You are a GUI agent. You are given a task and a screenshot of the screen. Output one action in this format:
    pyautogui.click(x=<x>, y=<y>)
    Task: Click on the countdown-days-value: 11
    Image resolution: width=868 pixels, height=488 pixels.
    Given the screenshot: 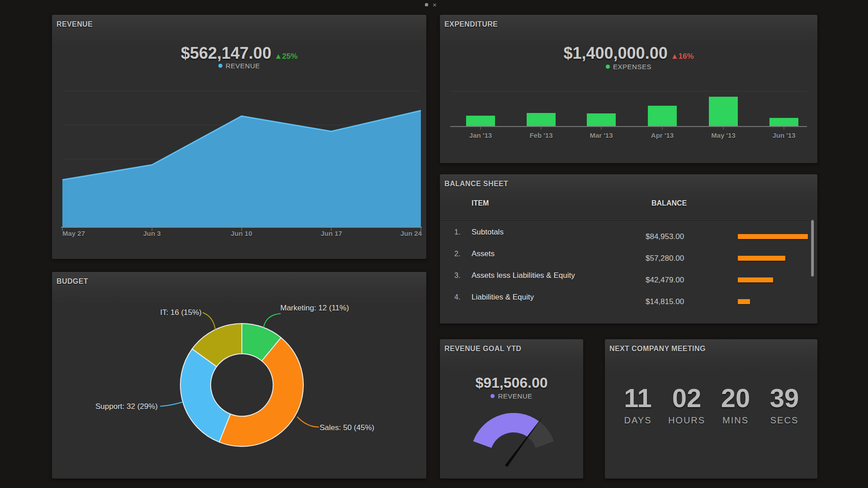 What is the action you would take?
    pyautogui.click(x=638, y=398)
    